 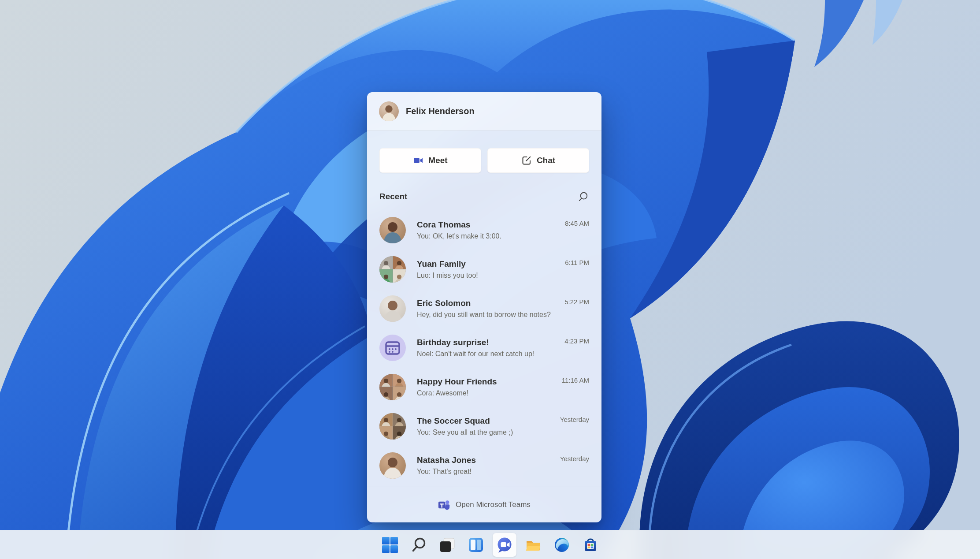 What do you see at coordinates (577, 263) in the screenshot?
I see `conversation-time: 6:11 PM` at bounding box center [577, 263].